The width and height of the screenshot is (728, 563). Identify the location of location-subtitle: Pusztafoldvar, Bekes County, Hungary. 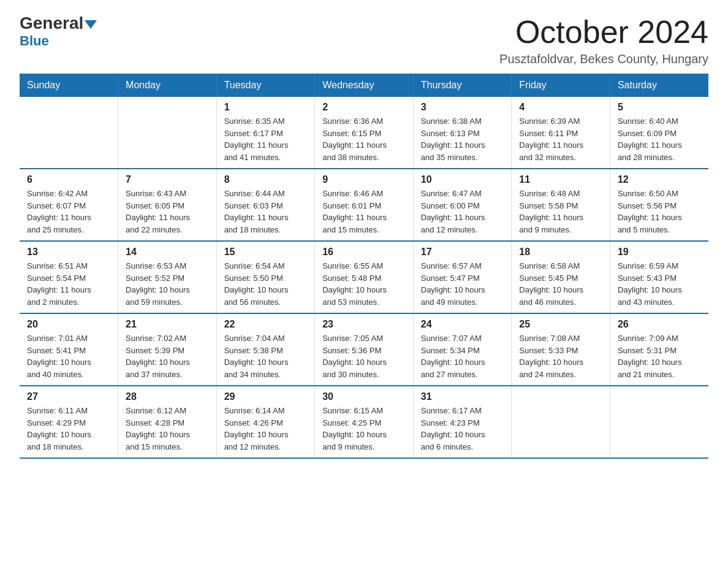
(604, 59).